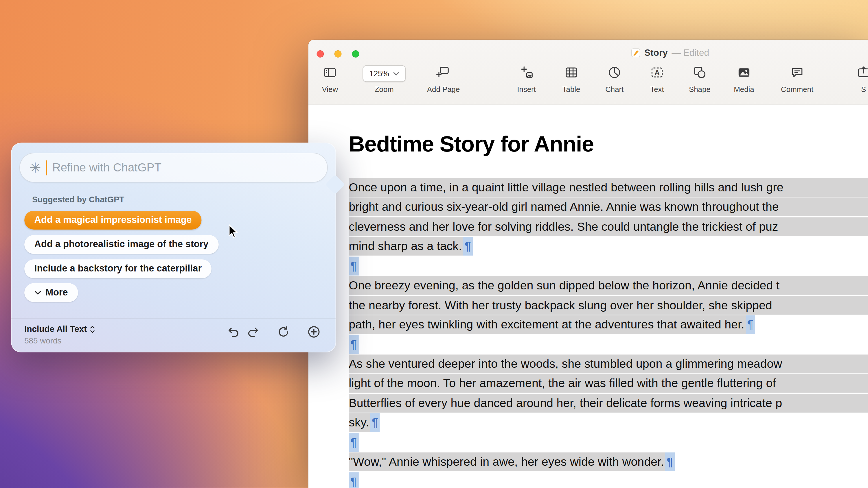 The height and width of the screenshot is (488, 868). What do you see at coordinates (118, 269) in the screenshot?
I see `suggestion-backstory: Include a backstory for the caterpillar` at bounding box center [118, 269].